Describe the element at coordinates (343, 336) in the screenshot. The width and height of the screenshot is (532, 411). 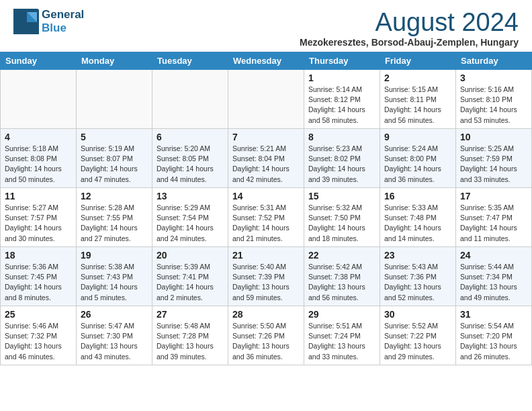
I see `day-cell-29: 29Sunrise: 5:51 AM Sunset: 7:24 PM Dayli…` at that location.